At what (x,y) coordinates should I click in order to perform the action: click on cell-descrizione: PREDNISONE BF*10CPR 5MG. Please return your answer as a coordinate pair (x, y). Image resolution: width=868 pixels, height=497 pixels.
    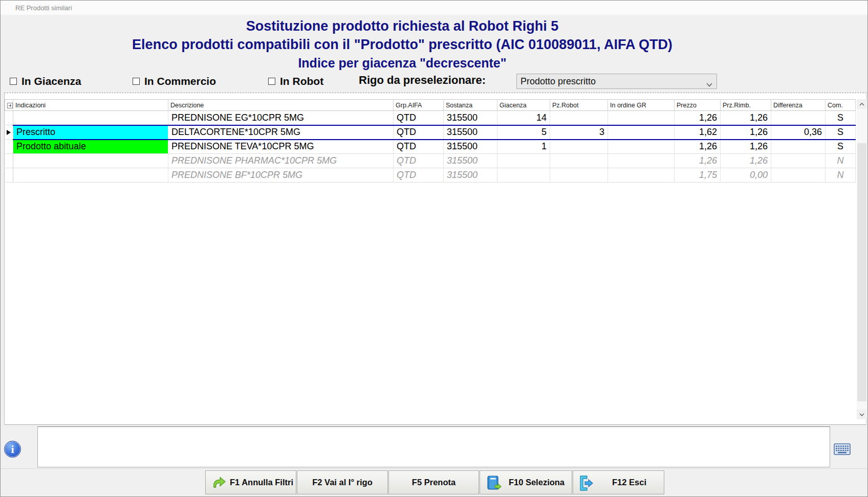
    Looking at the image, I should click on (281, 175).